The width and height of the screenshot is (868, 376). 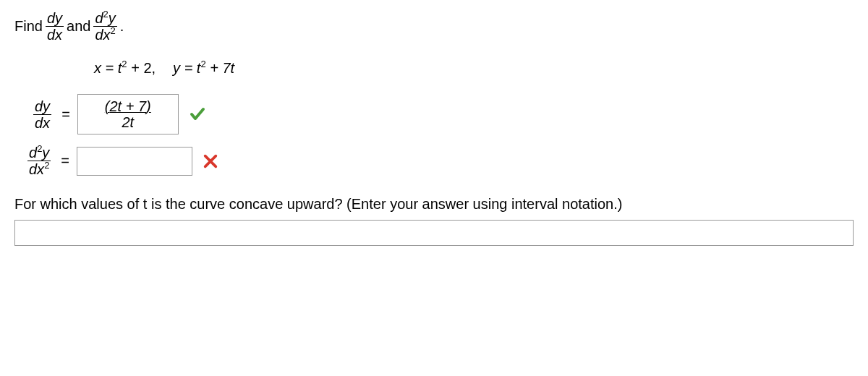 What do you see at coordinates (55, 18) in the screenshot?
I see `dy-numerator: dy` at bounding box center [55, 18].